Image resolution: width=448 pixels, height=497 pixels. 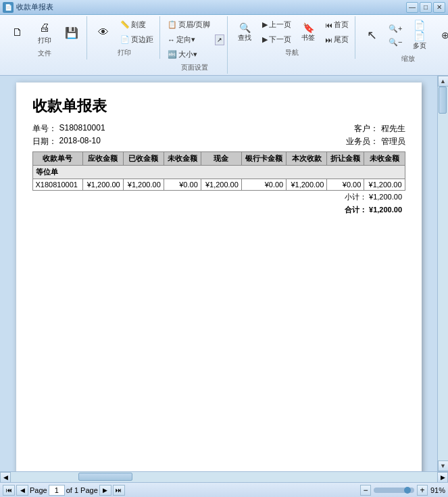 What do you see at coordinates (422, 490) in the screenshot?
I see `zoom-plus-button: +` at bounding box center [422, 490].